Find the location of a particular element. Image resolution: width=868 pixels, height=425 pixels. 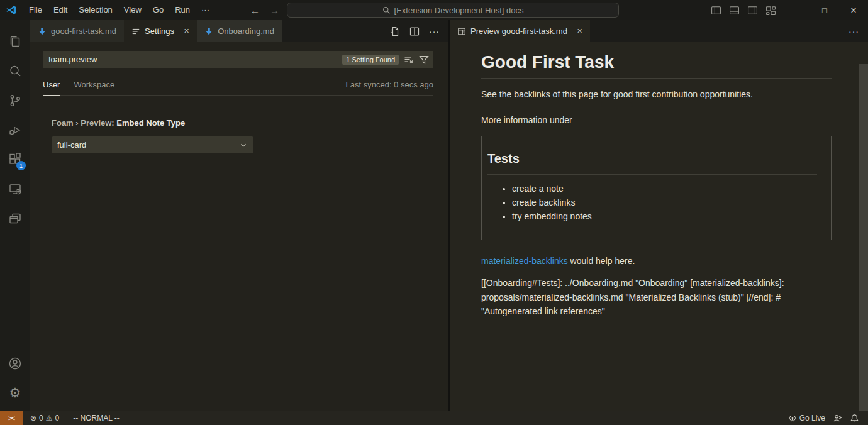

filter-settings-icon is located at coordinates (424, 60).